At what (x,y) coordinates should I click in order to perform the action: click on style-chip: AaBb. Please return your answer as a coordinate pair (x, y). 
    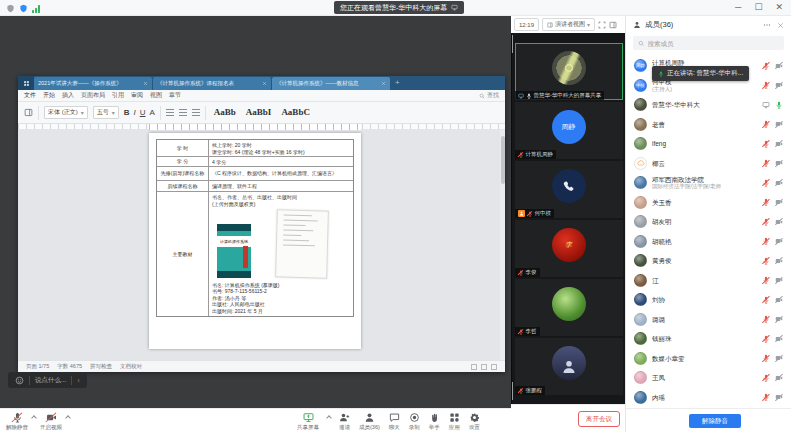
    Looking at the image, I should click on (225, 112).